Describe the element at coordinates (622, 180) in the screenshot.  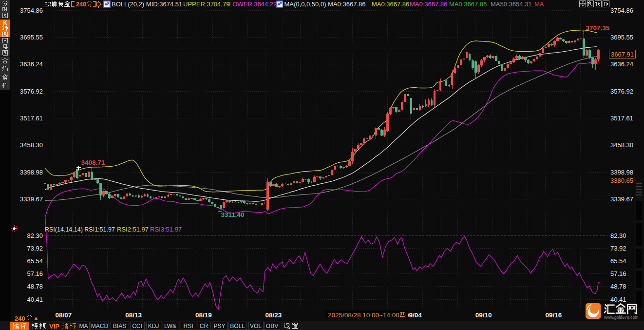
I see `svg-text: 3380.65` at that location.